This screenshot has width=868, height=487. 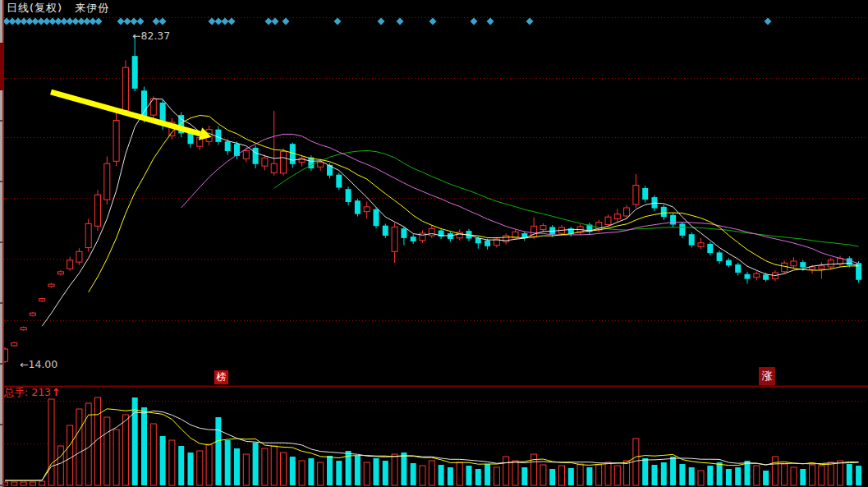 What do you see at coordinates (57, 8) in the screenshot?
I see `chart-title: 日线(复权)来伊份` at bounding box center [57, 8].